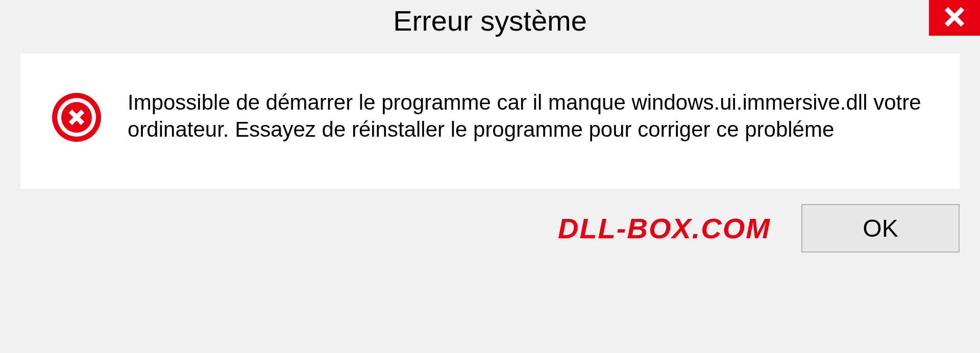 Image resolution: width=980 pixels, height=353 pixels. What do you see at coordinates (528, 116) in the screenshot?
I see `error-message: Impossible de démarrer le programme car …` at bounding box center [528, 116].